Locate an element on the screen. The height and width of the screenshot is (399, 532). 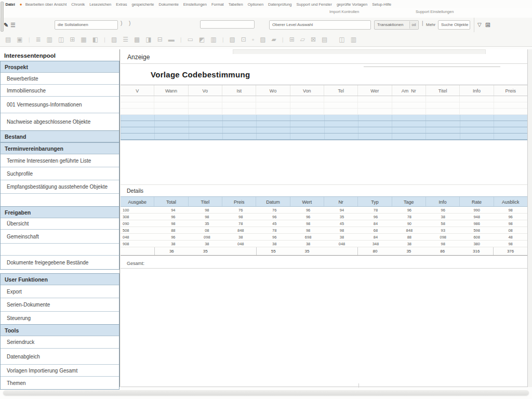
table-row: 10094987676969478969699098 is located at coordinates (324, 210).